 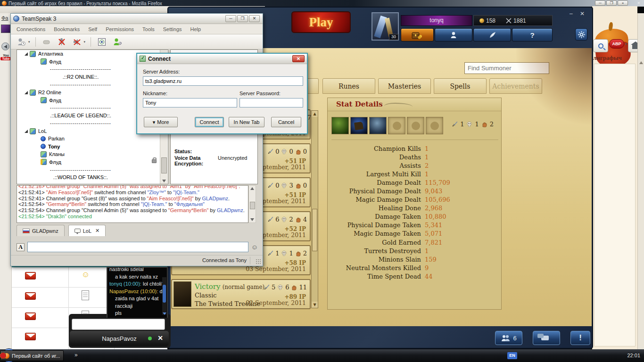 What do you see at coordinates (76, 355) in the screenshot?
I see `overflow-chevron-icon: »` at bounding box center [76, 355].